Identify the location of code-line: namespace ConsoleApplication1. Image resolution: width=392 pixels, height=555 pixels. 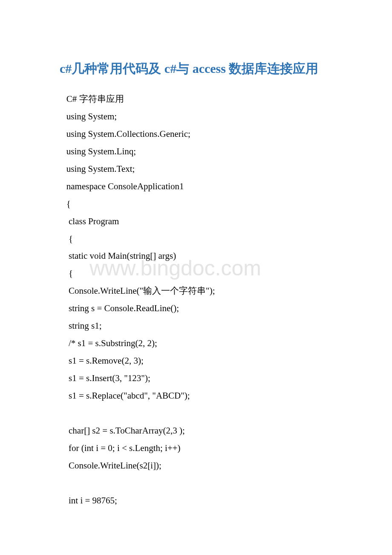
(205, 187).